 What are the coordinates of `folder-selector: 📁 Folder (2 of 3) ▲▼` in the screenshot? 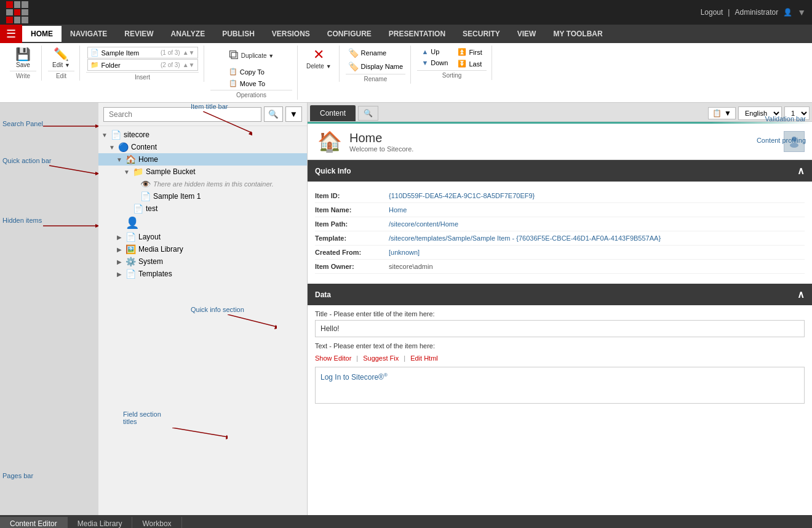 It's located at (143, 65).